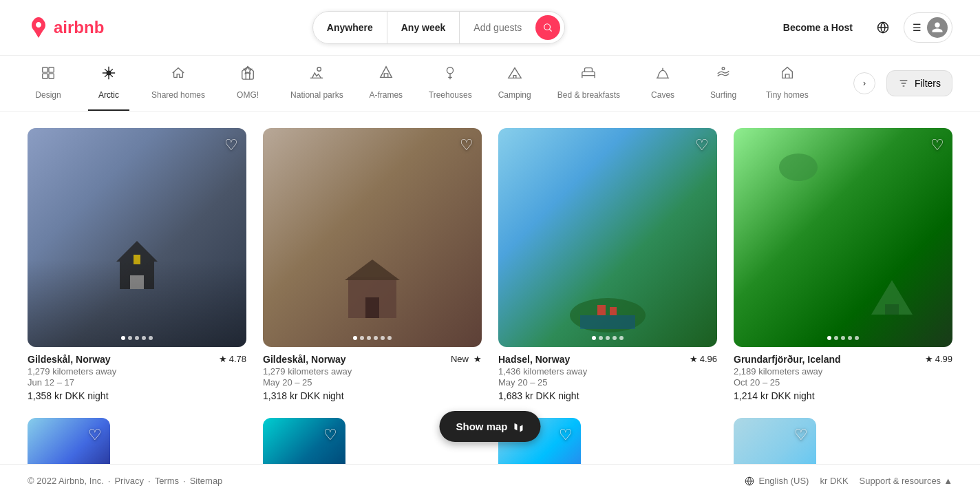 Image resolution: width=980 pixels, height=497 pixels. Describe the element at coordinates (317, 83) in the screenshot. I see `category-national-parks: National parks` at that location.